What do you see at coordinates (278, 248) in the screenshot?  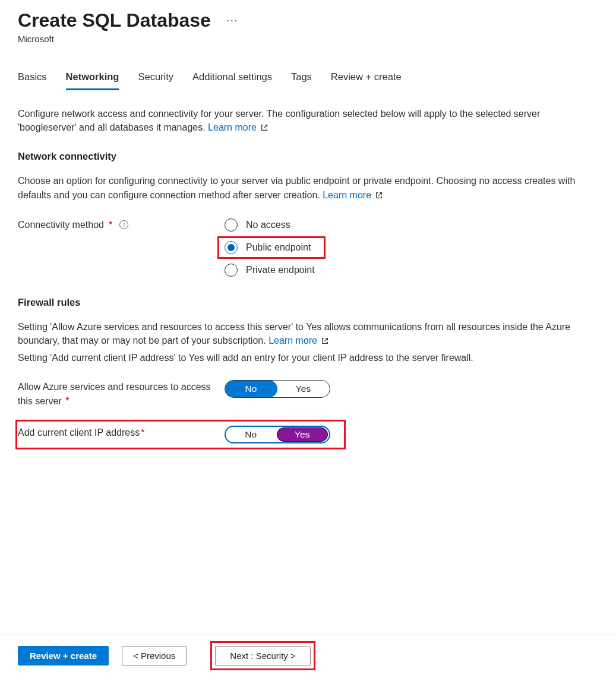 I see `radio-public-endpoint-label: Public endpoint` at bounding box center [278, 248].